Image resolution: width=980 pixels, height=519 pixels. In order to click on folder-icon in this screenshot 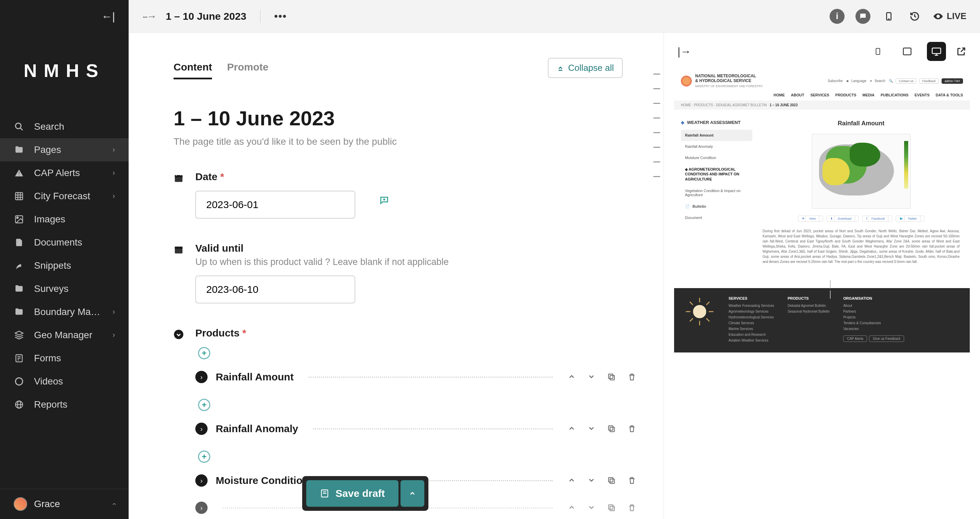, I will do `click(19, 289)`.